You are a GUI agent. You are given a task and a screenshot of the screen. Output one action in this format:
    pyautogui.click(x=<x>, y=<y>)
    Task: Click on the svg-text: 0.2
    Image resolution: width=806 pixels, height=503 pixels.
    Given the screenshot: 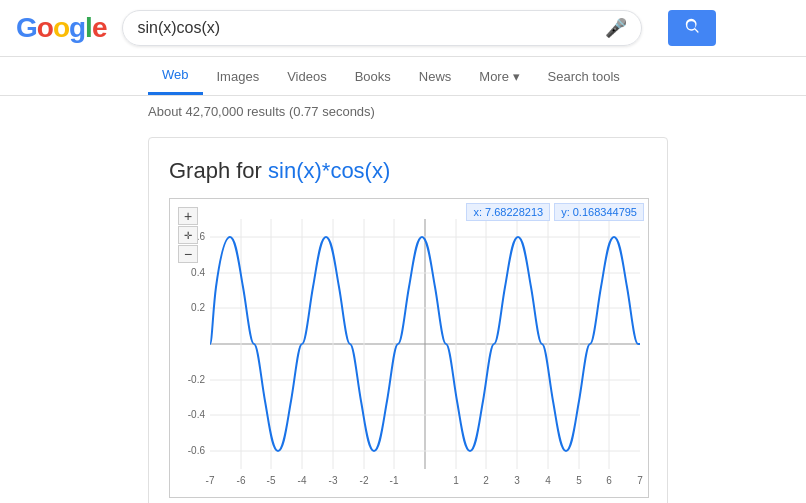 What is the action you would take?
    pyautogui.click(x=198, y=308)
    